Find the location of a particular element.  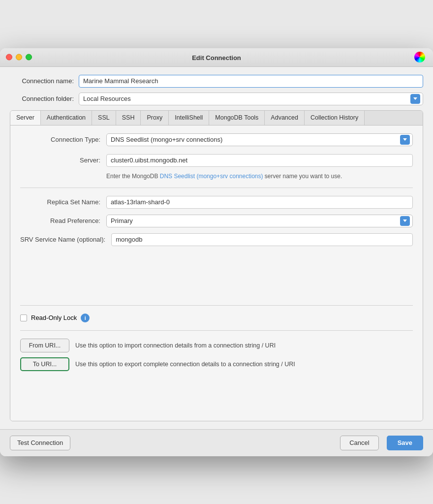

srv-service-input is located at coordinates (262, 240).